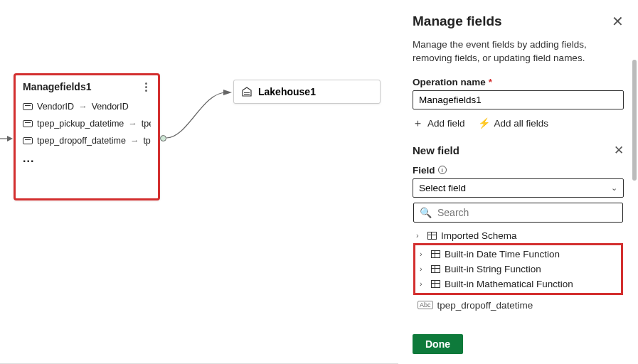 Image resolution: width=638 pixels, height=364 pixels. What do you see at coordinates (518, 306) in the screenshot?
I see `result-item: Abc tpep_dropoff_datetime` at bounding box center [518, 306].